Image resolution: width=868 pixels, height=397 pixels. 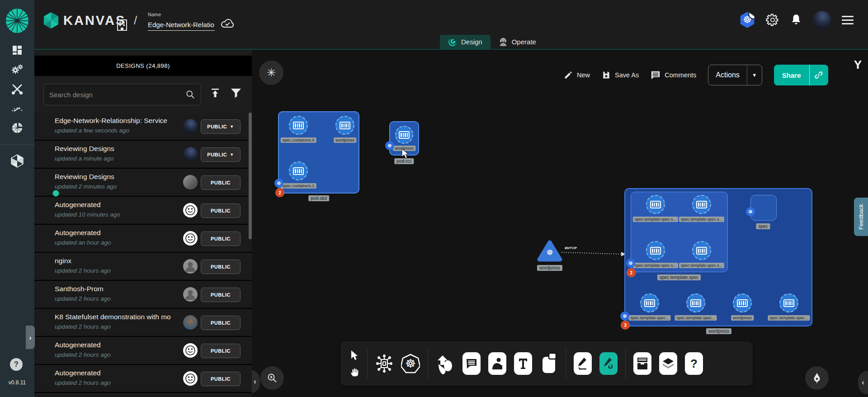 What do you see at coordinates (143, 239) in the screenshot?
I see `design-list-item: Autogenerated updated an hour ago PUBLIC` at bounding box center [143, 239].